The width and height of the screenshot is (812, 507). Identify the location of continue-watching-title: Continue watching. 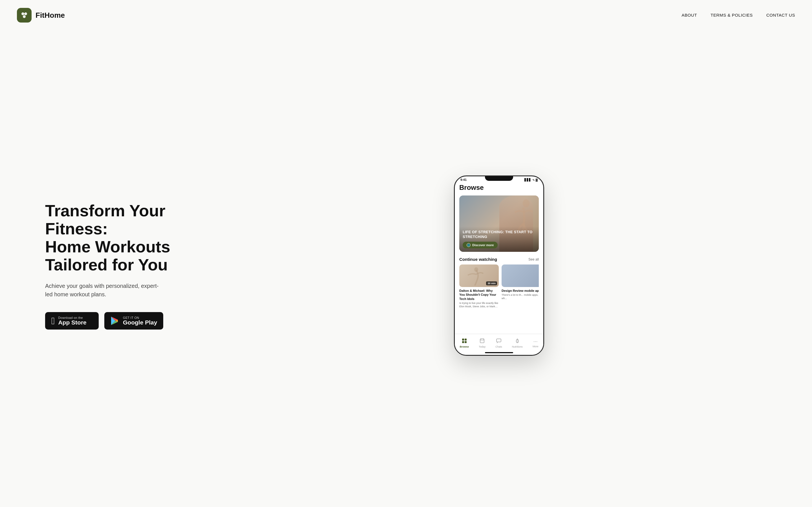
(478, 259).